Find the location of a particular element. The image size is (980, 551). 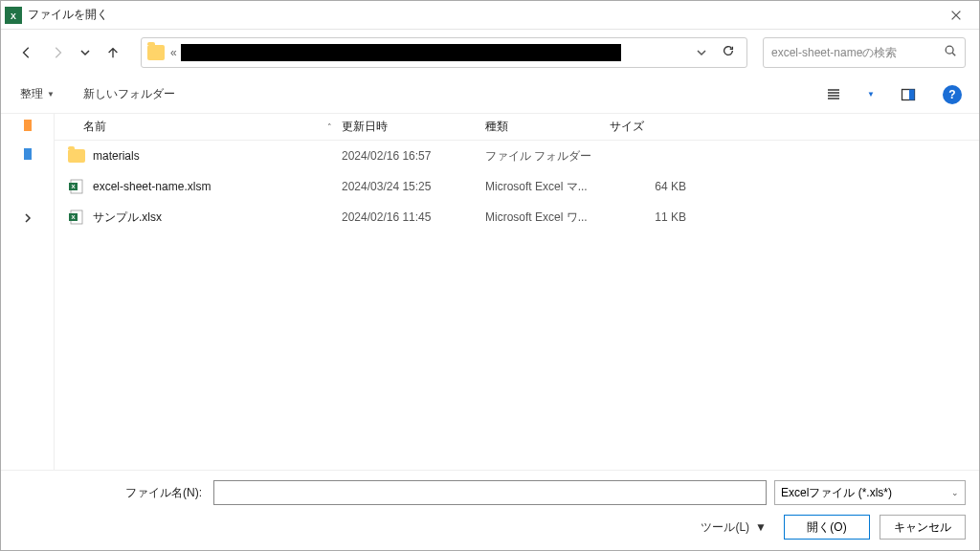

address-prefix: « is located at coordinates (174, 53).